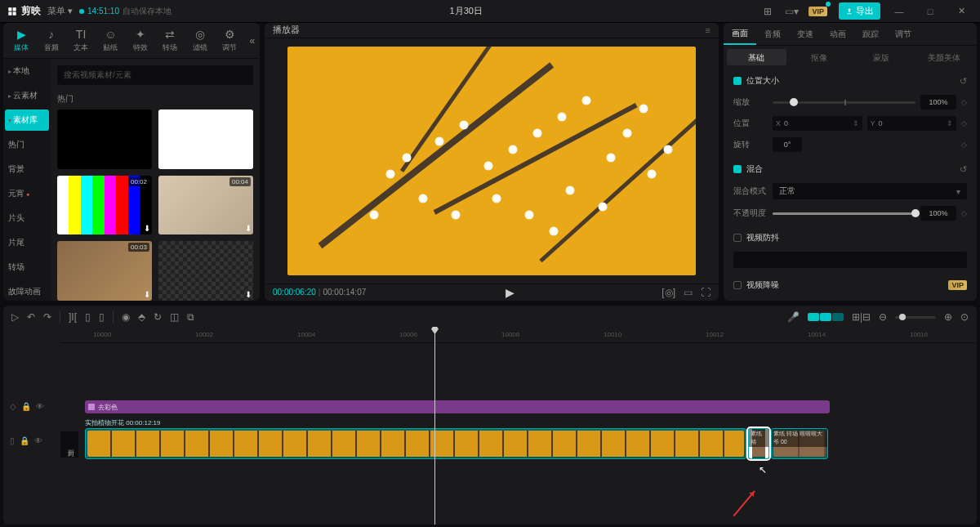  What do you see at coordinates (737, 169) in the screenshot?
I see `checkbox-blend` at bounding box center [737, 169].